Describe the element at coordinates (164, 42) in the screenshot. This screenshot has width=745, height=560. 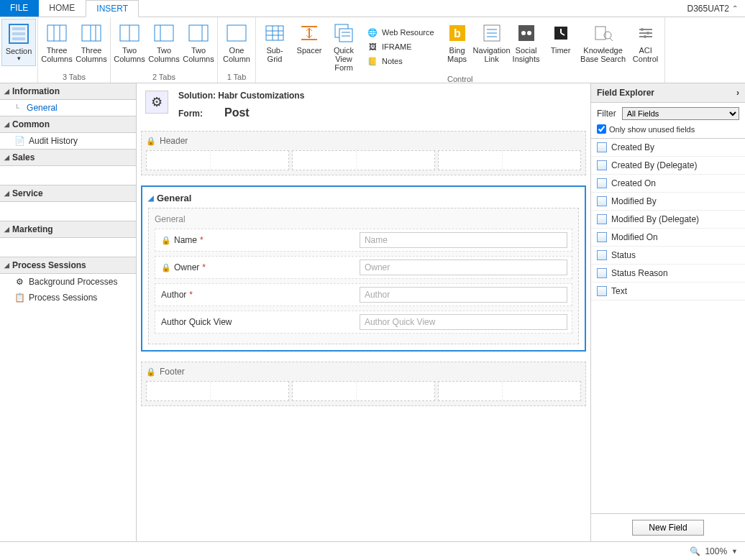
I see `ribbon-2col-b-button: Two Columns` at that location.